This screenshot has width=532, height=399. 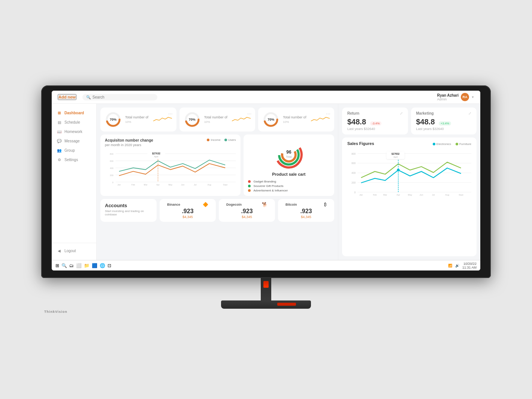 I want to click on homework-icon: 📖, so click(x=59, y=132).